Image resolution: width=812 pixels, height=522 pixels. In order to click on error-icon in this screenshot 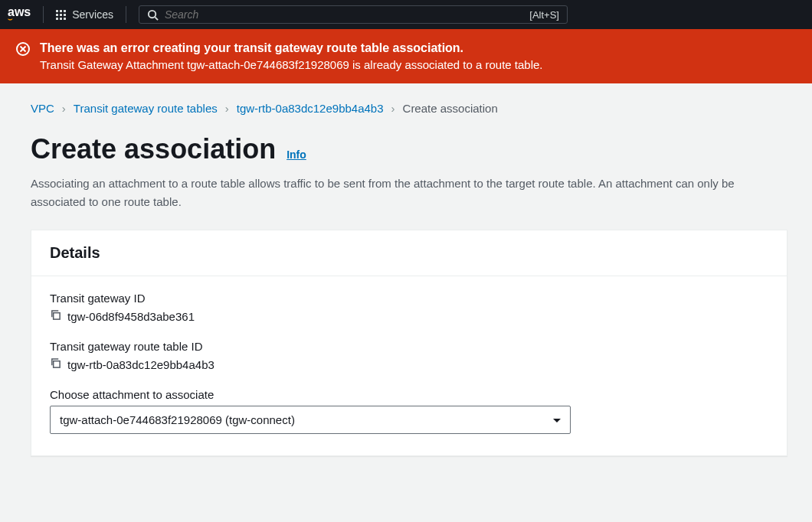, I will do `click(23, 51)`.